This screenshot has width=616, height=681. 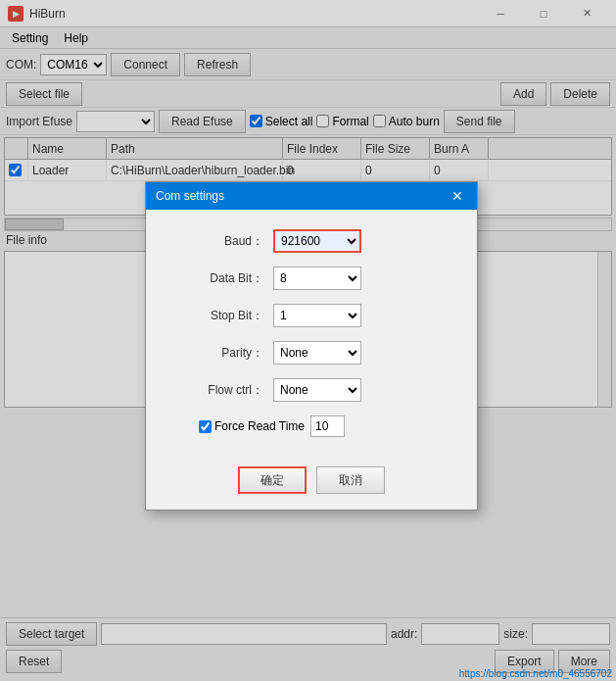 What do you see at coordinates (311, 316) in the screenshot?
I see `stop-bit-row: Stop Bit： 1 1.5 2` at bounding box center [311, 316].